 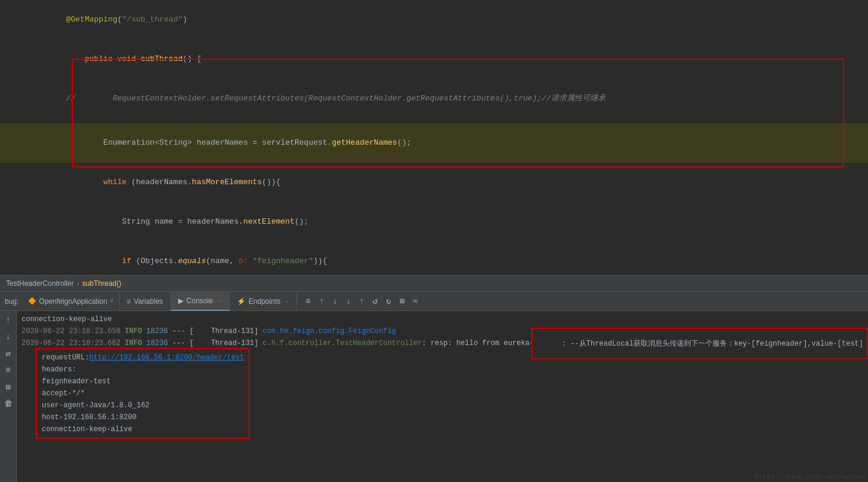 I want to click on code-line: String name = headerNames.nextElement();, so click(x=434, y=222).